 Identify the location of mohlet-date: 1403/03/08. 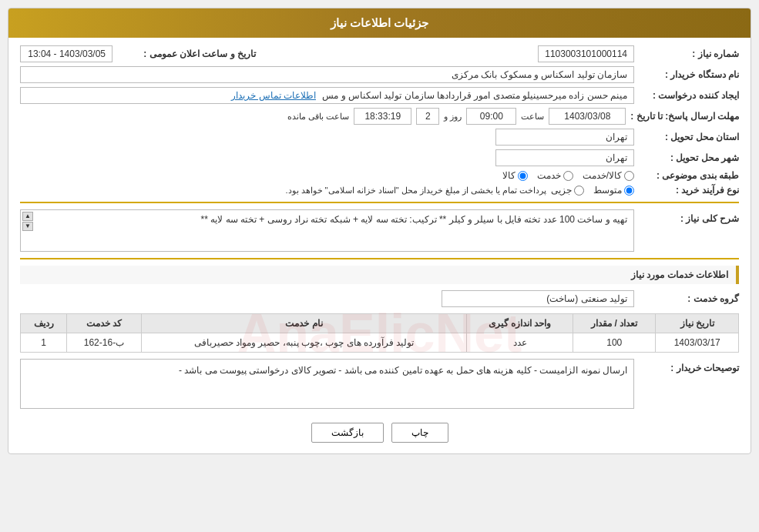
(587, 116).